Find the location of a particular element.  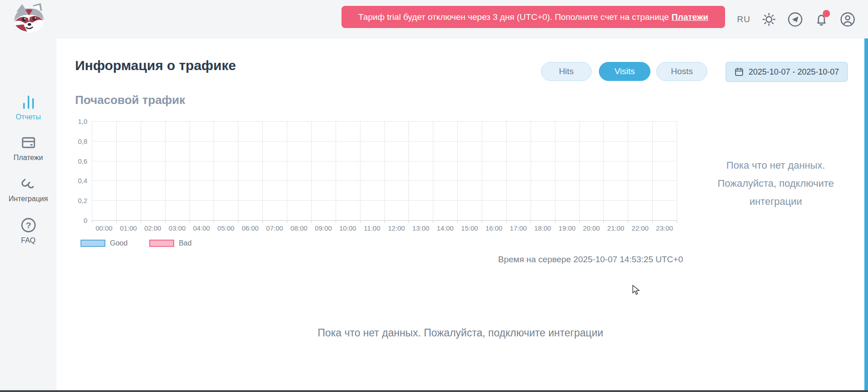

top-header: Тариф trial будет отключен через 3 дня (… is located at coordinates (434, 19).